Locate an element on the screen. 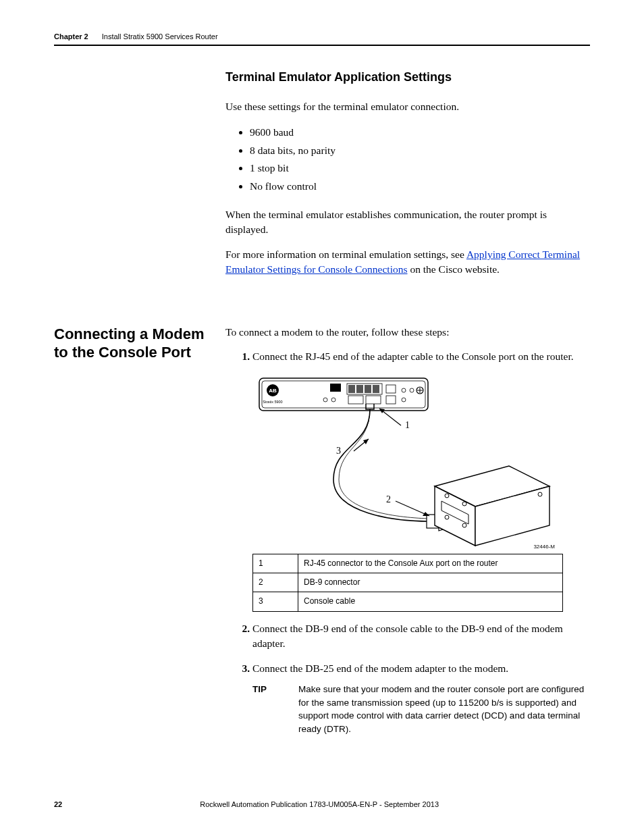 This screenshot has height=834, width=644. paragraph: For more information on terminal emulati… is located at coordinates (408, 262).